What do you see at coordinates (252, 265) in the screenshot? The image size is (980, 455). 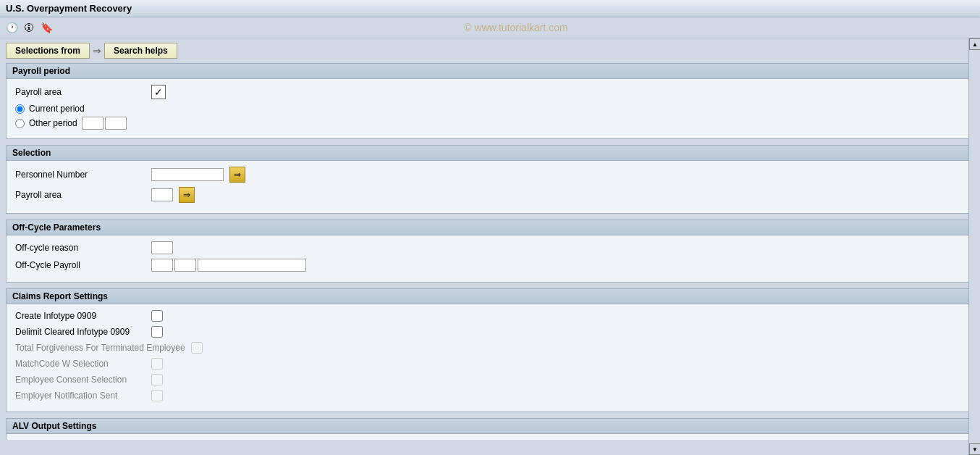 I see `off-cycle-payroll-input3` at bounding box center [252, 265].